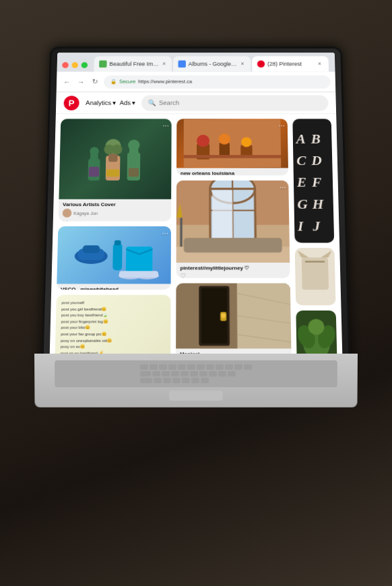 This screenshot has width=392, height=586. What do you see at coordinates (315, 277) in the screenshot?
I see `apparel-illustration` at bounding box center [315, 277].